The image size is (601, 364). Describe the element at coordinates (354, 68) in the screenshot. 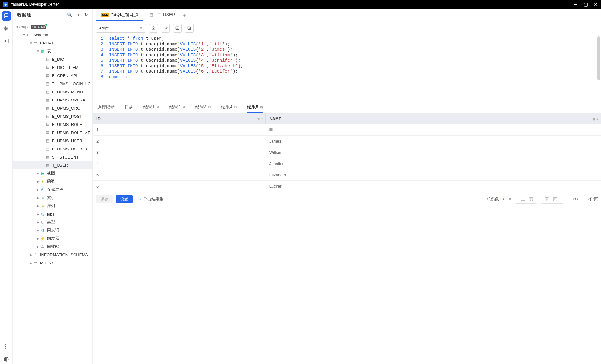

I see `editor-code: select * from t_user;INSERT INTO t_user(…` at that location.